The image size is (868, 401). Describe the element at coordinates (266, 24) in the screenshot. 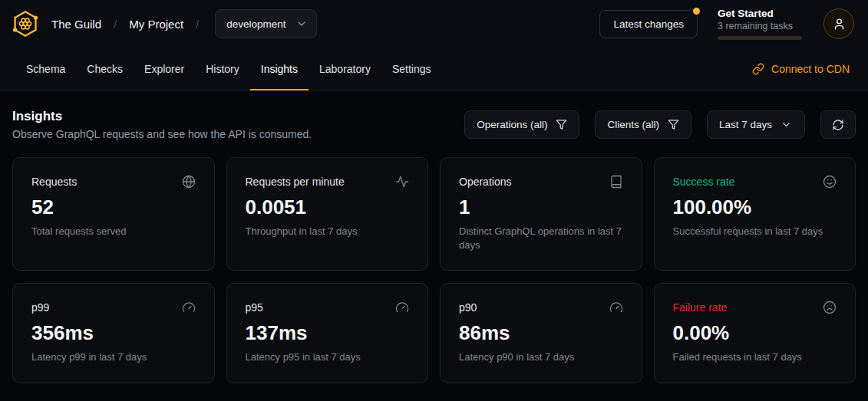

I see `target-selector: development` at that location.